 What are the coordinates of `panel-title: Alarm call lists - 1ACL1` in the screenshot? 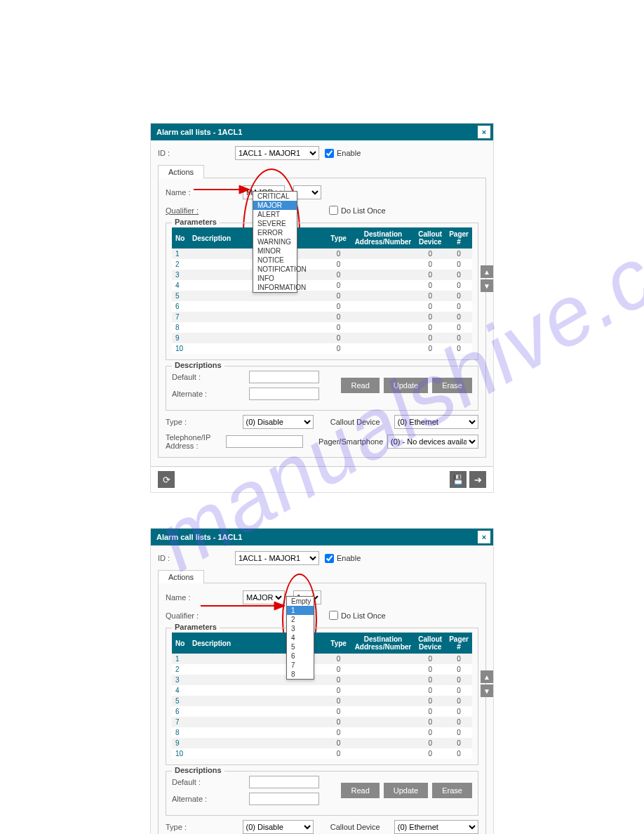 It's located at (199, 132).